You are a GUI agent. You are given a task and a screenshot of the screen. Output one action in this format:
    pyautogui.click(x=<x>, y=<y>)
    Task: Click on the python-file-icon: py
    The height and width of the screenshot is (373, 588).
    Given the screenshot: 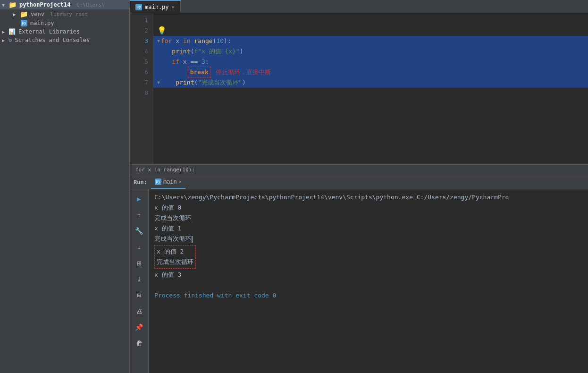 What is the action you would take?
    pyautogui.click(x=24, y=23)
    